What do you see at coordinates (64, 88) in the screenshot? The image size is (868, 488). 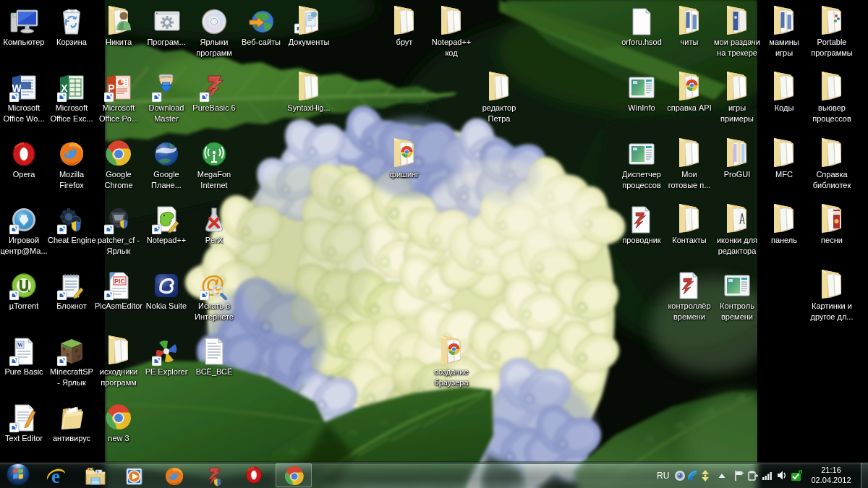 I see `svg-text: X` at bounding box center [64, 88].